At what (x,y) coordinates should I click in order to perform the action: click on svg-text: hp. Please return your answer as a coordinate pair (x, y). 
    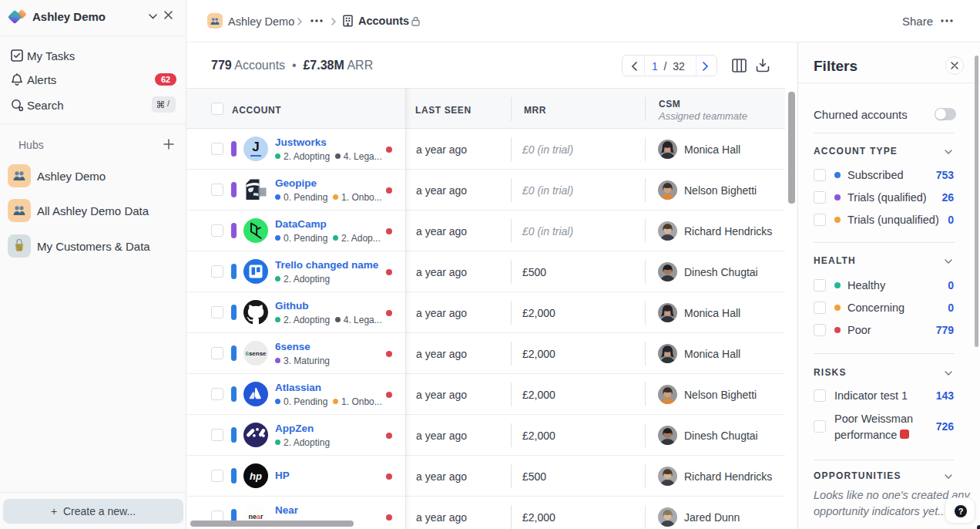
    Looking at the image, I should click on (256, 477).